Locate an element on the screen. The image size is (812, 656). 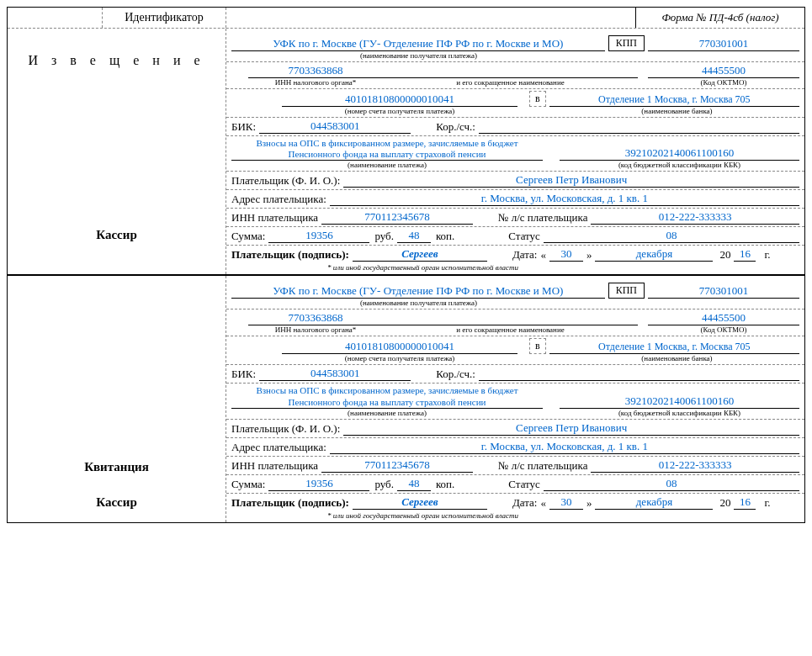
signature-label: Плательщик (подпись): is located at coordinates (292, 255).